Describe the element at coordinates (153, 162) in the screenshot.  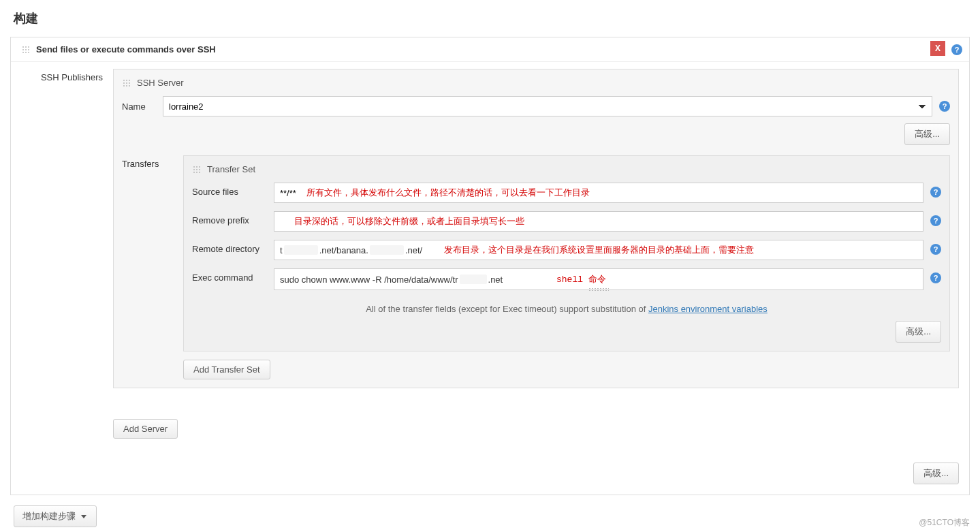
I see `transfers-label: Transfers` at that location.